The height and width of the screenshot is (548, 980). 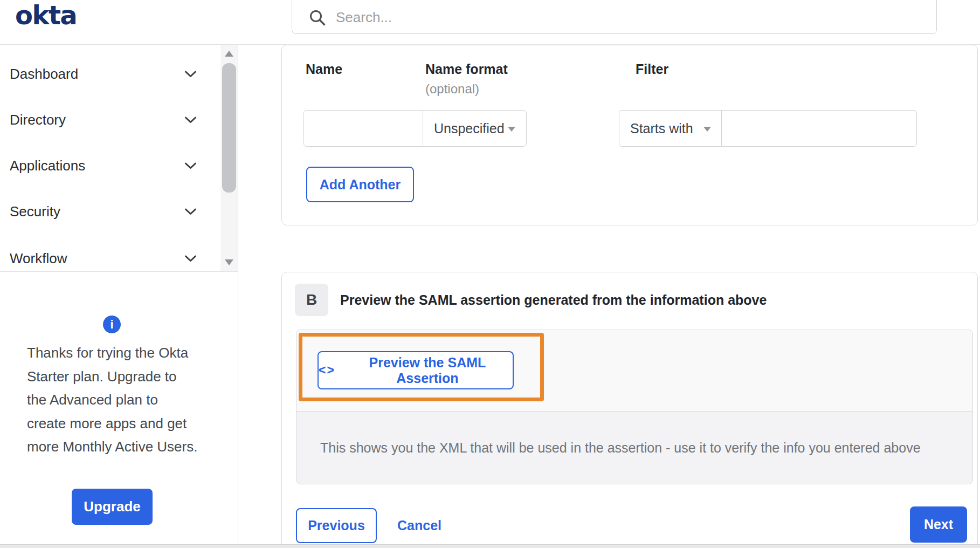 What do you see at coordinates (312, 300) in the screenshot?
I see `section-b-badge: B` at bounding box center [312, 300].